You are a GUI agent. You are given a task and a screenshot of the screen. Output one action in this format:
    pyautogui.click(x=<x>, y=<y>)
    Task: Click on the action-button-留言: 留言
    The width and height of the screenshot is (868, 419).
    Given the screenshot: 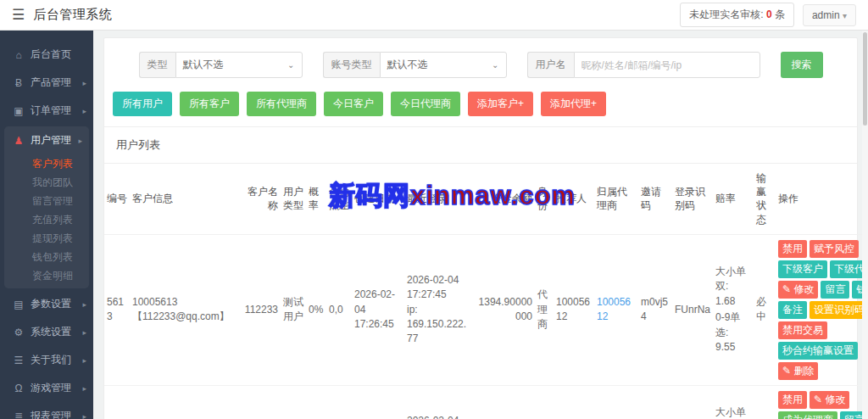 What is the action you would take?
    pyautogui.click(x=835, y=290)
    